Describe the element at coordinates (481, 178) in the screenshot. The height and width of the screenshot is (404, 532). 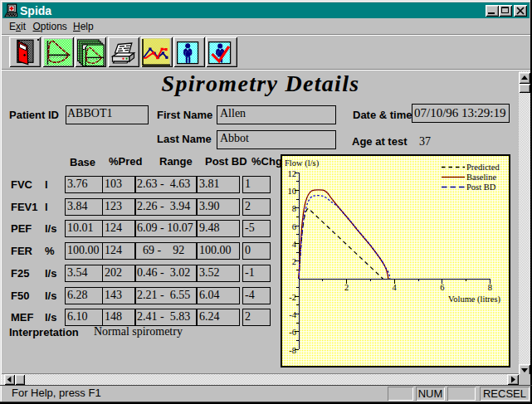
I see `svg-text: Baseline` at that location.